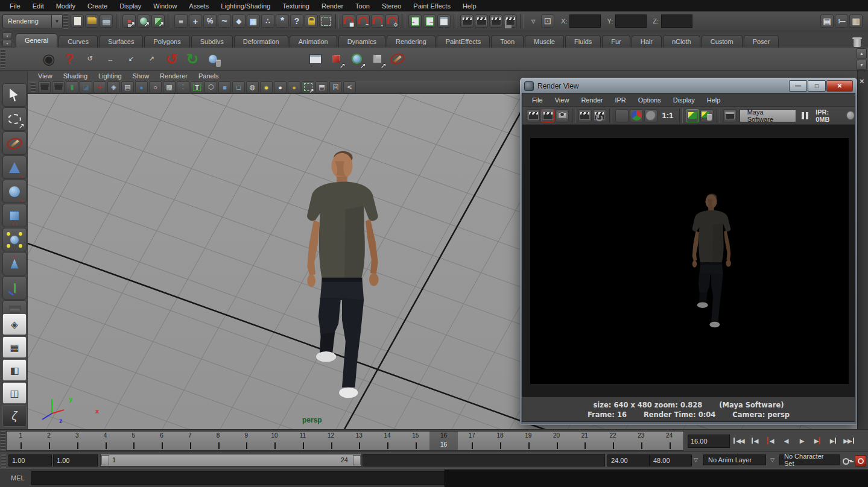 This screenshot has height=487, width=868. Describe the element at coordinates (4, 462) in the screenshot. I see `rangebar-grip` at that location.